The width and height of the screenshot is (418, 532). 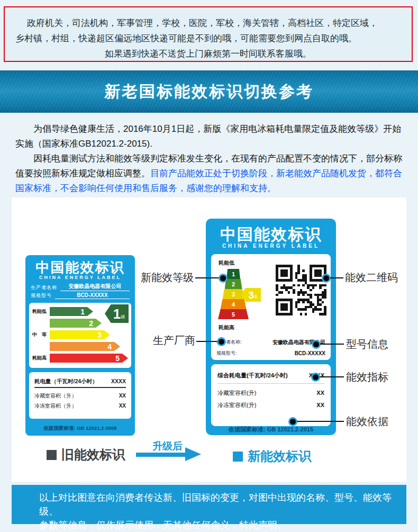 I want to click on new-label-caption: 新能效标识, so click(x=272, y=456).